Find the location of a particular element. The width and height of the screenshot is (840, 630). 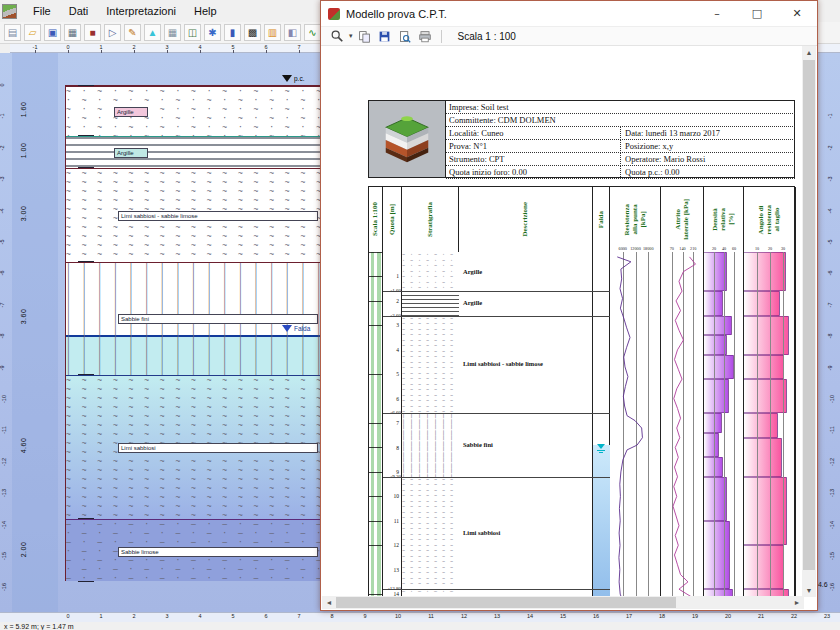

open-folder-icon: ▱ is located at coordinates (32, 32).